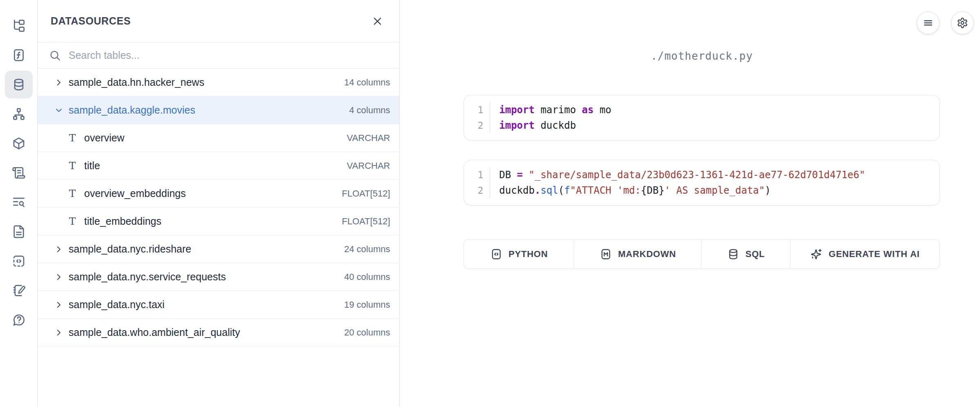 This screenshot has width=980, height=407. Describe the element at coordinates (206, 110) in the screenshot. I see `table-name: sample_data.kaggle.movies` at that location.